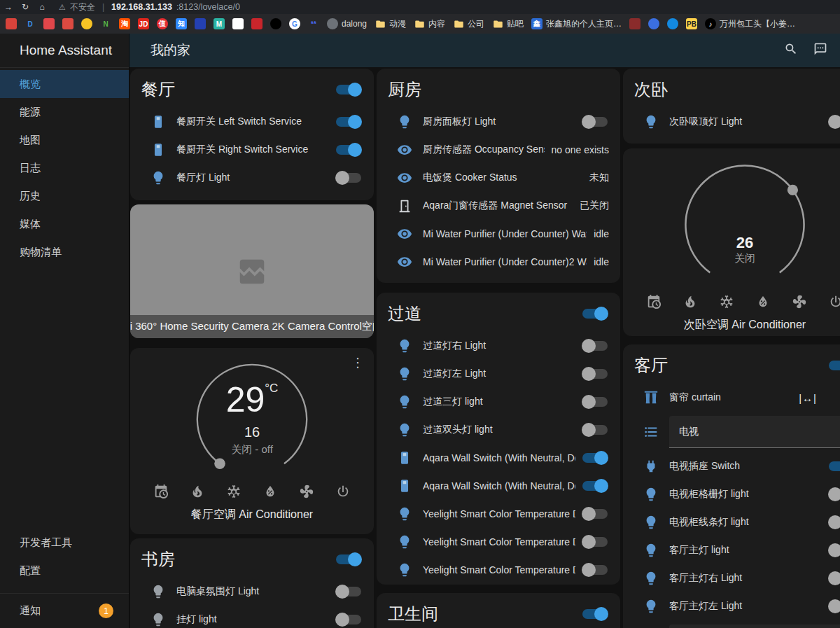 Image resolution: width=840 pixels, height=628 pixels. I want to click on power-icon, so click(834, 303).